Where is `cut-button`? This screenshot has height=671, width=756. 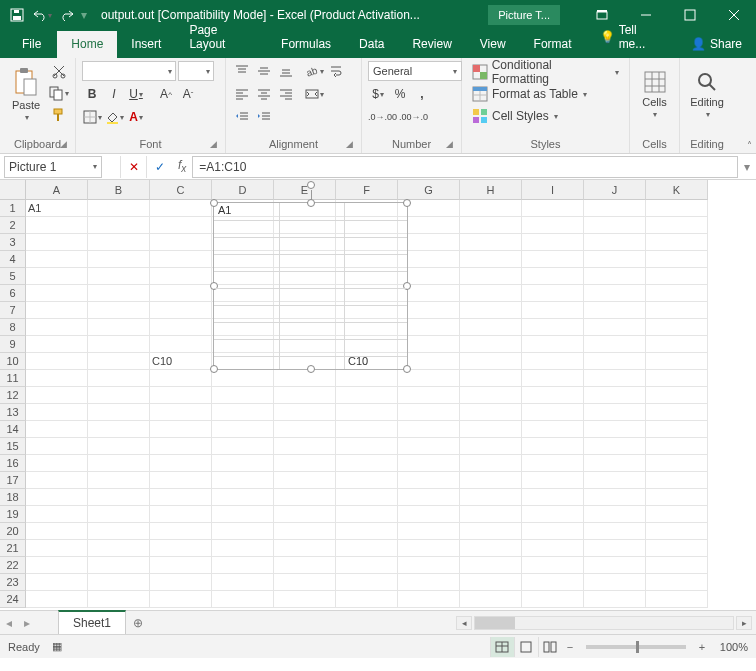
cut-button is located at coordinates (58, 71).